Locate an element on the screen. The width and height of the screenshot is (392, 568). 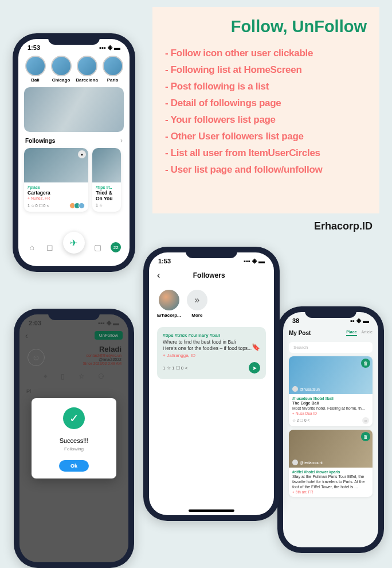
go-icon: ➤ is located at coordinates (254, 368).